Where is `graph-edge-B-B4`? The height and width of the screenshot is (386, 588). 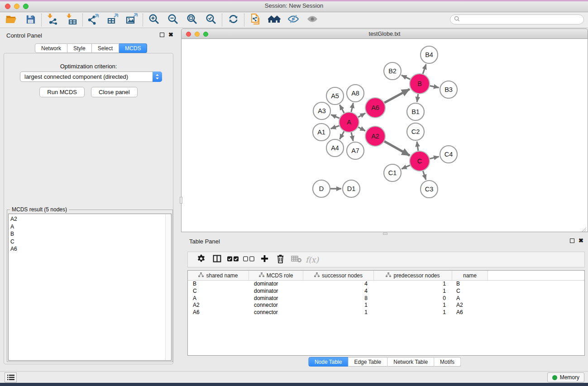
graph-edge-B-B4 is located at coordinates (425, 69).